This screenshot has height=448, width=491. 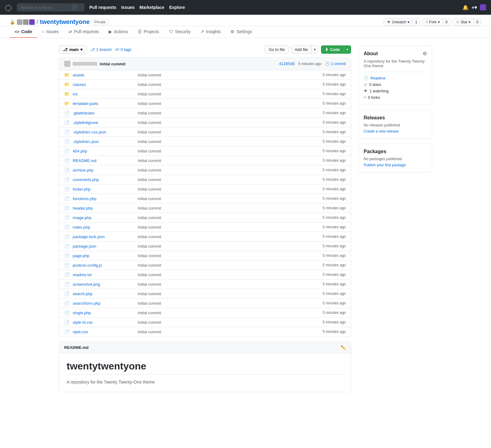 I want to click on commit-message-link: Initial commit, so click(x=113, y=64).